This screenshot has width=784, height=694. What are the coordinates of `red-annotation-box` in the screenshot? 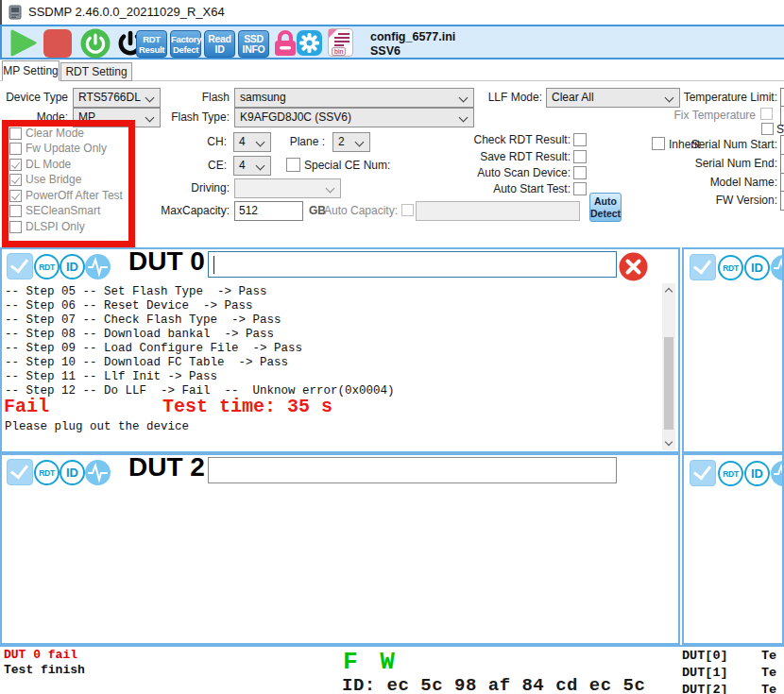 It's located at (68, 183).